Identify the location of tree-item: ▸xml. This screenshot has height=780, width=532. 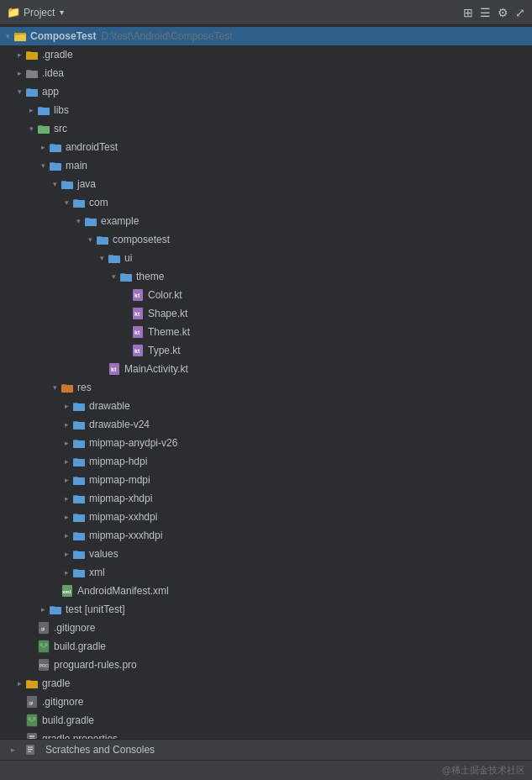
(266, 572).